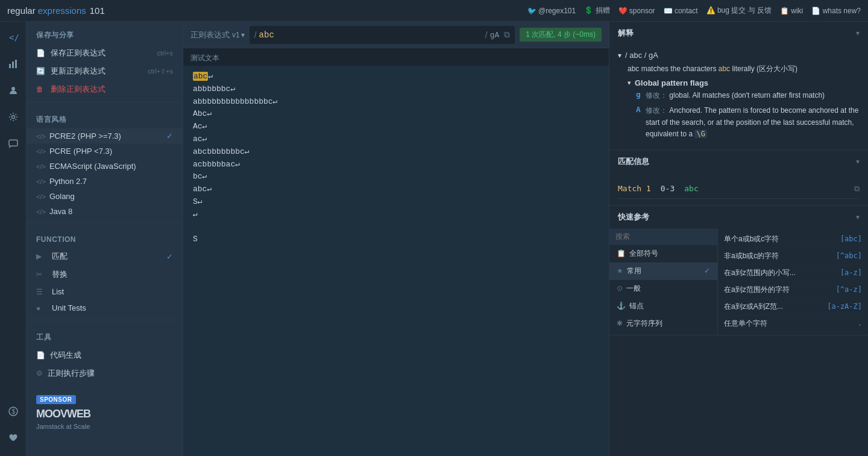 The width and height of the screenshot is (868, 456). What do you see at coordinates (40, 373) in the screenshot?
I see `tool-debugger-icon: ⚙` at bounding box center [40, 373].